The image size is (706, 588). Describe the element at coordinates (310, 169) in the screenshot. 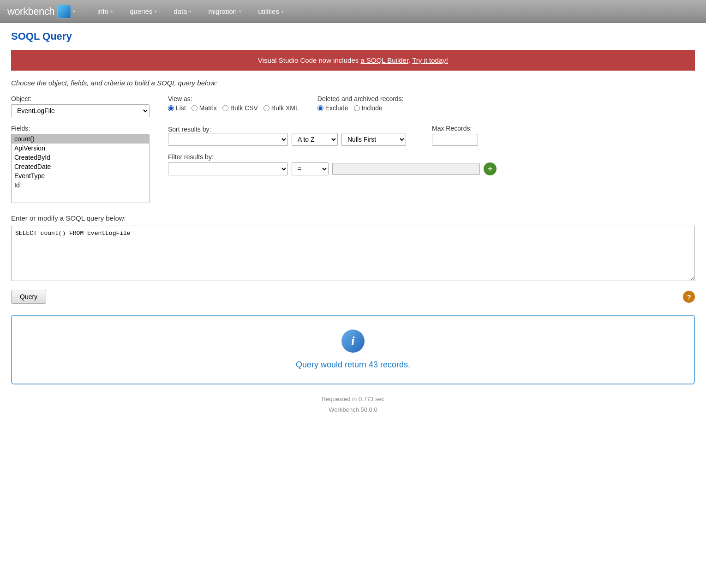

I see `filter-op-select: = != < > <= >= LIKE` at that location.